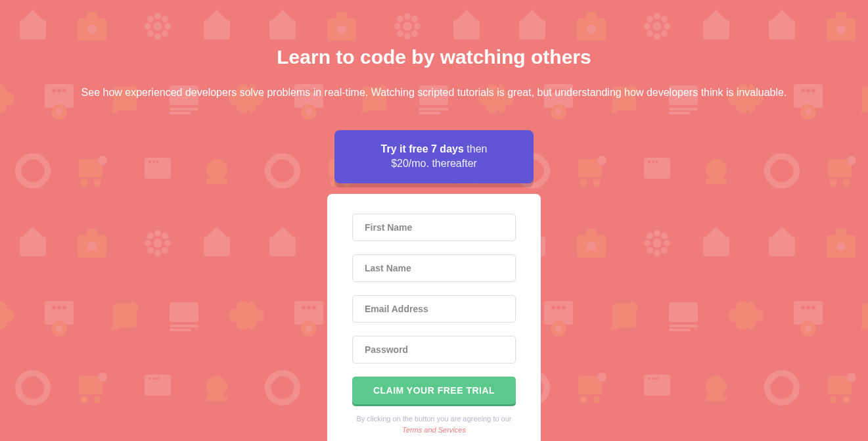  I want to click on last-name-field, so click(434, 268).